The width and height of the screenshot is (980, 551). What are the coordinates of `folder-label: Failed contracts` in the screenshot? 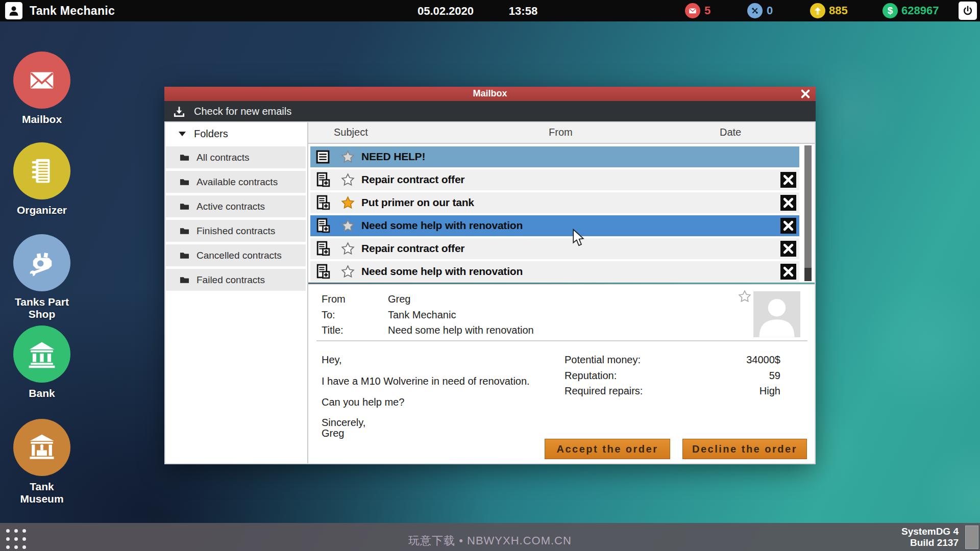 It's located at (231, 280).